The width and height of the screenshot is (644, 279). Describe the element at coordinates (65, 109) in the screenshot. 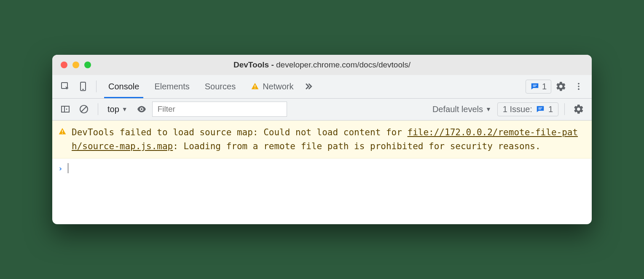

I see `sidebar-toggle-icon` at that location.